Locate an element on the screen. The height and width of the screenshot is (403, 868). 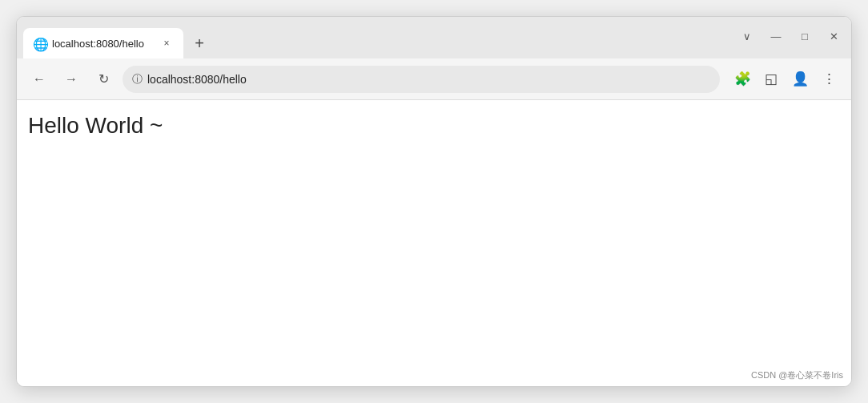
url-input is located at coordinates (429, 79).